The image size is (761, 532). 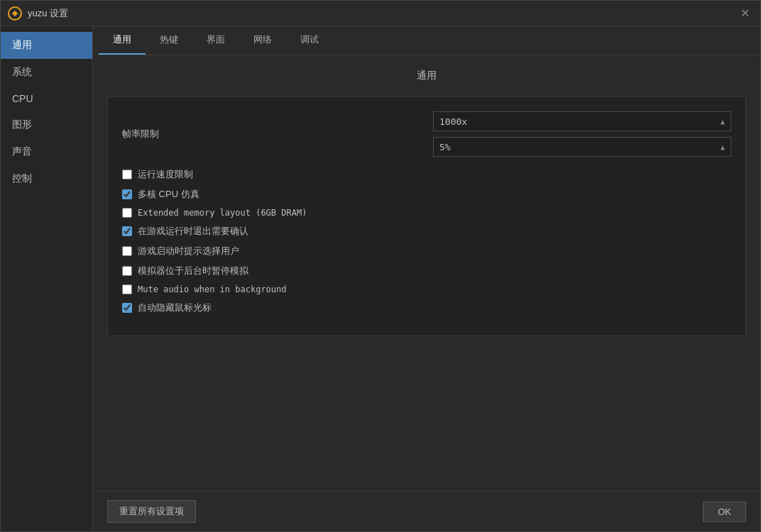 What do you see at coordinates (382, 13) in the screenshot?
I see `window-title: yuzu 设置` at bounding box center [382, 13].